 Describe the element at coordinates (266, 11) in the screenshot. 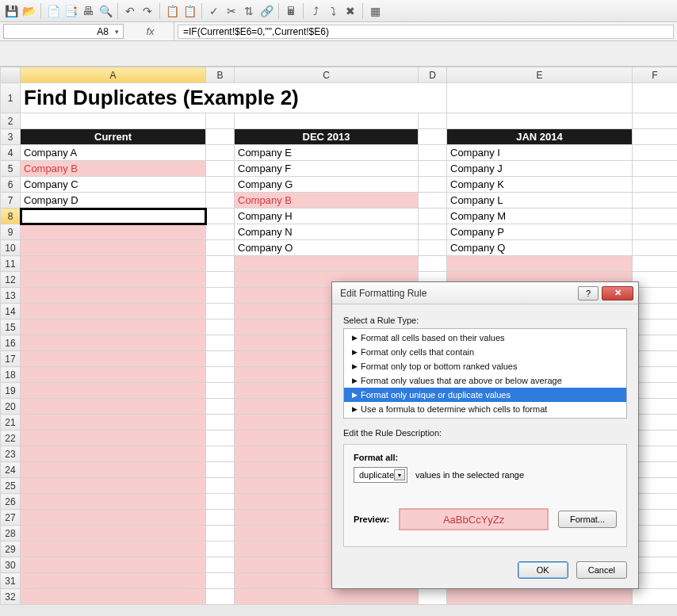

I see `link-icon: 🔗` at that location.